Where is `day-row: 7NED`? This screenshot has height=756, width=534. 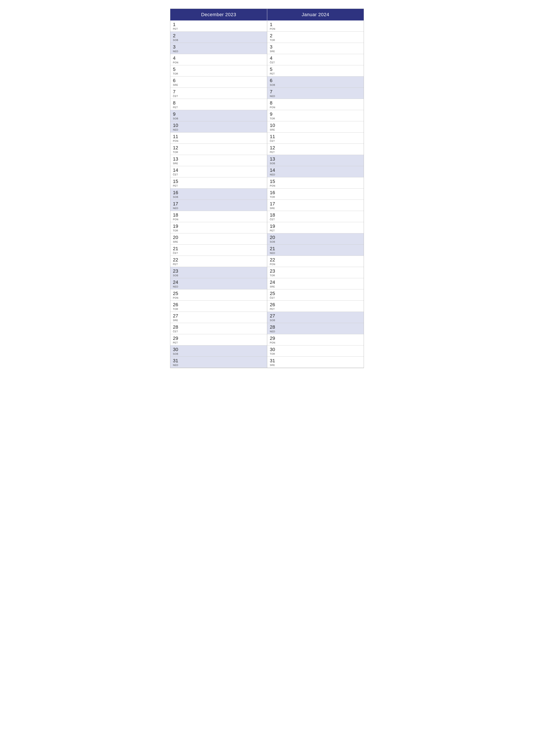
day-row: 7NED is located at coordinates (315, 93).